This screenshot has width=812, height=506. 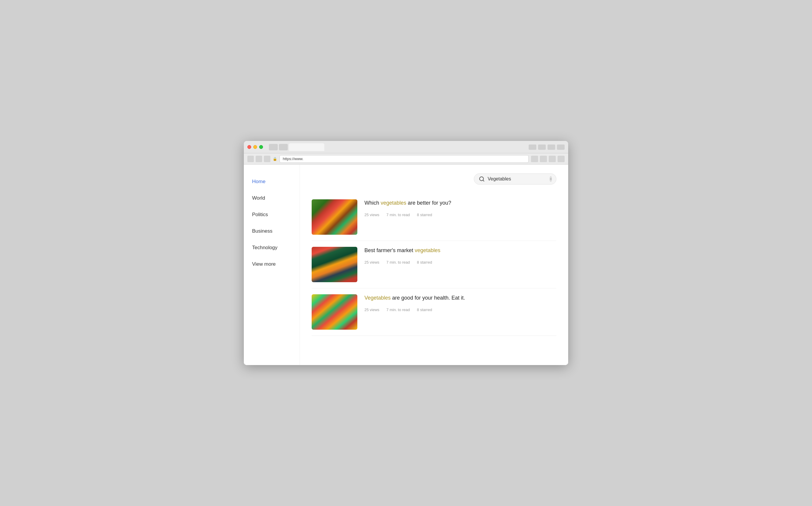 What do you see at coordinates (515, 179) in the screenshot?
I see `search-bar: ×` at bounding box center [515, 179].